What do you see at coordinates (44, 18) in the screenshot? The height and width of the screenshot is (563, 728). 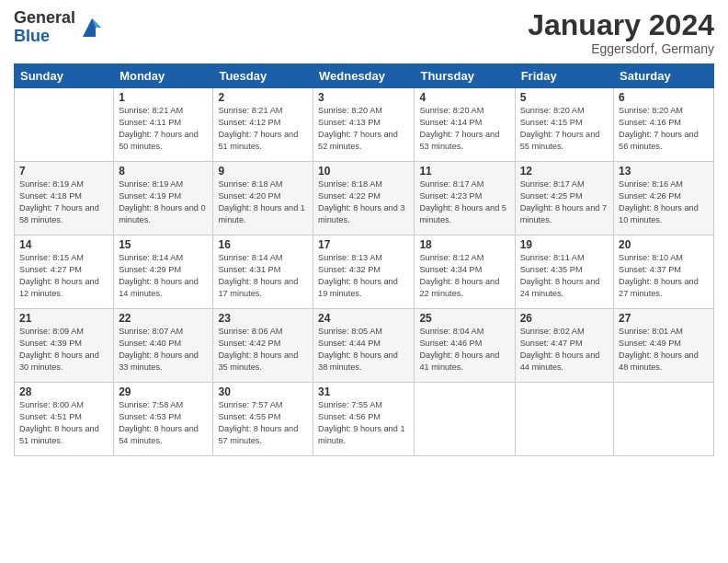 I see `logo-general-text: General` at bounding box center [44, 18].